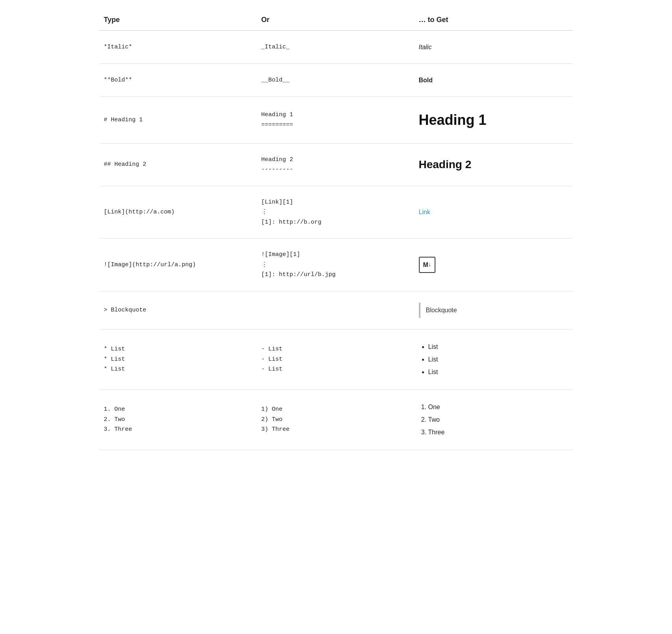 Image resolution: width=672 pixels, height=634 pixels. Describe the element at coordinates (427, 265) in the screenshot. I see `markdown-icon: M↓` at that location.